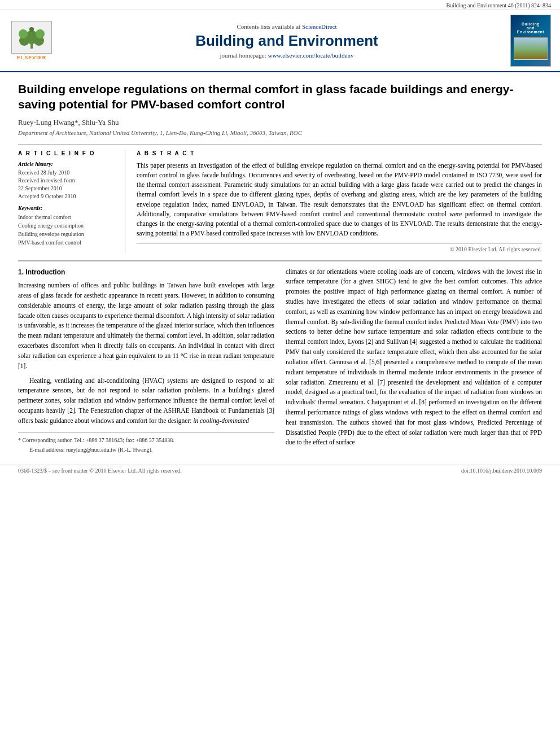  I want to click on body-para2: Heating, ventilating and air-conditionin…, so click(146, 401).